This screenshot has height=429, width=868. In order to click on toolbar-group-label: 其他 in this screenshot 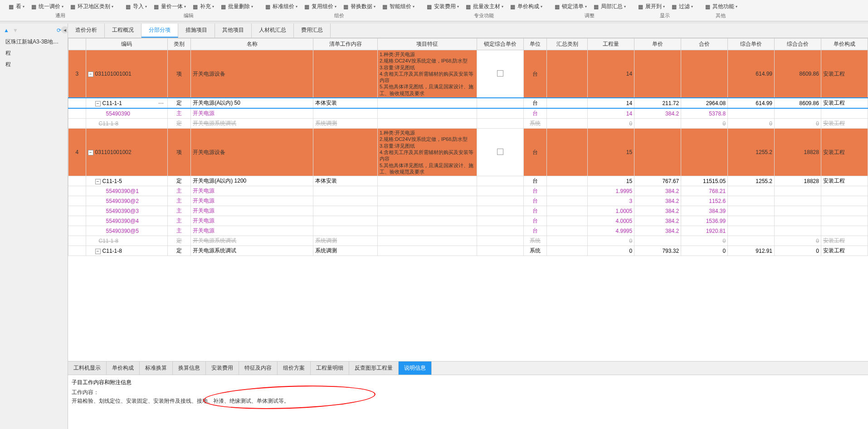, I will do `click(721, 15)`.